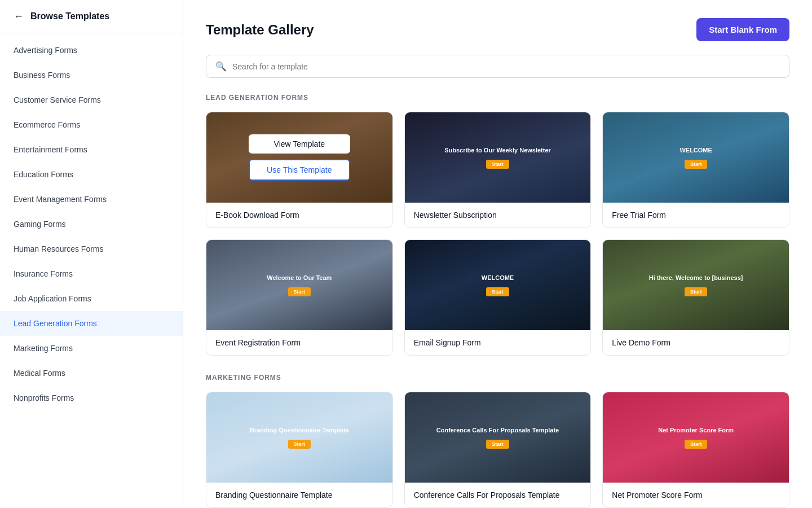  I want to click on sidebar-item-job-application: Job Application Forms, so click(91, 299).